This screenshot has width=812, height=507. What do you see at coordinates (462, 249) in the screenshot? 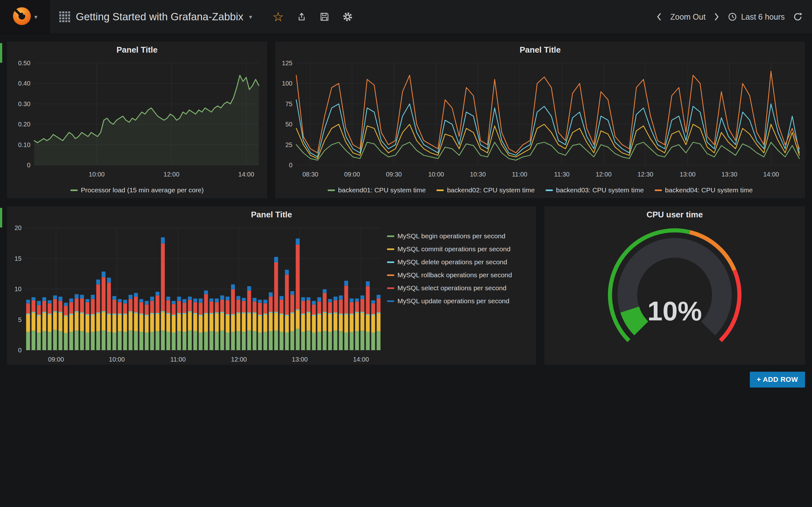
I see `legend-item: MySQL commit operations per second` at bounding box center [462, 249].